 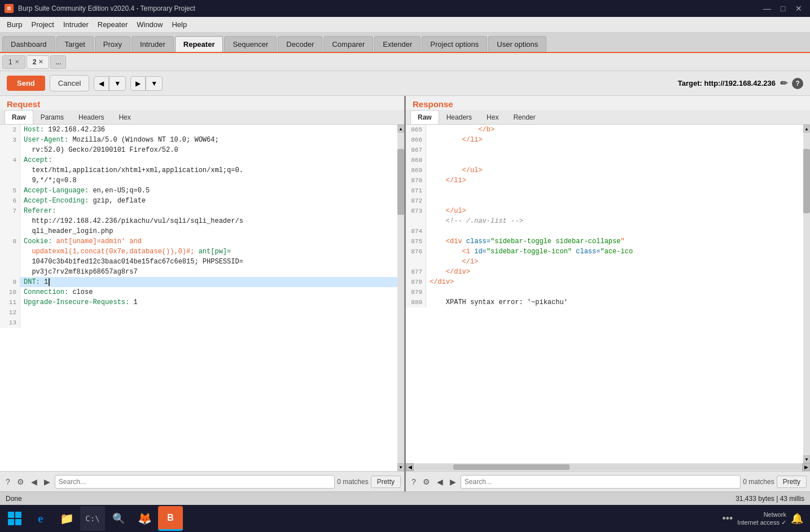 What do you see at coordinates (727, 519) in the screenshot?
I see `taskbar-dots: •••` at bounding box center [727, 519].